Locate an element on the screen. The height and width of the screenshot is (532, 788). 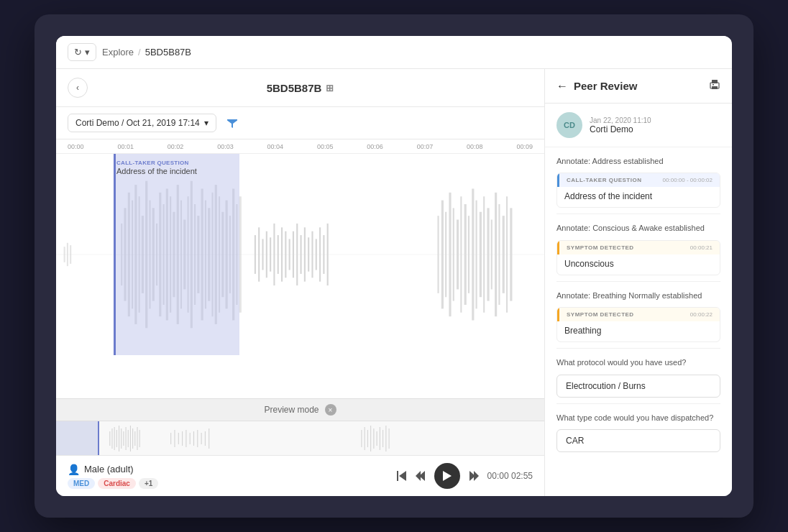
mini-waveform-svg is located at coordinates (301, 439).